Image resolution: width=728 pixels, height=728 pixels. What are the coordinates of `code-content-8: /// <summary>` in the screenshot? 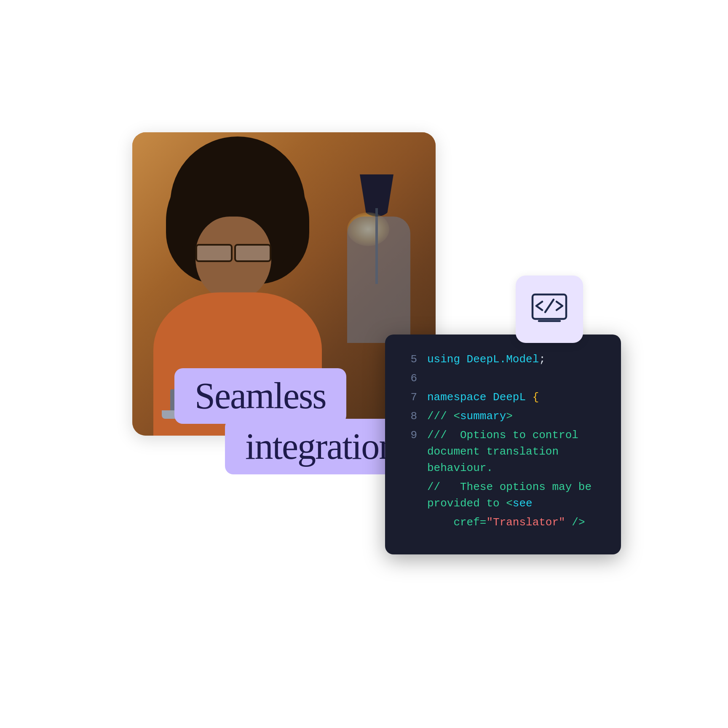 It's located at (516, 416).